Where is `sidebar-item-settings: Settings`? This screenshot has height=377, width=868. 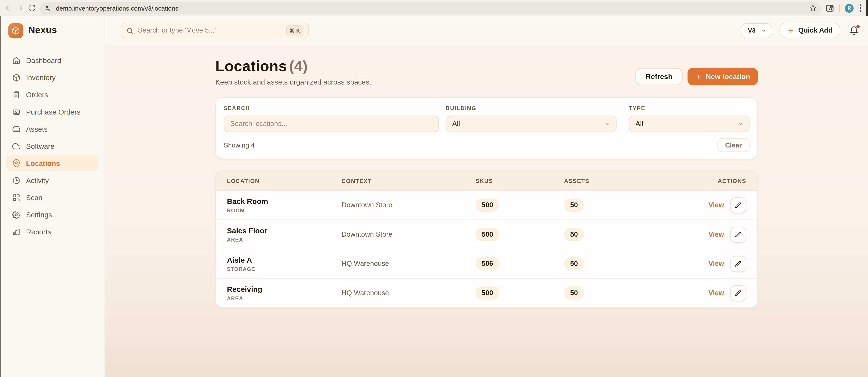 sidebar-item-settings: Settings is located at coordinates (53, 214).